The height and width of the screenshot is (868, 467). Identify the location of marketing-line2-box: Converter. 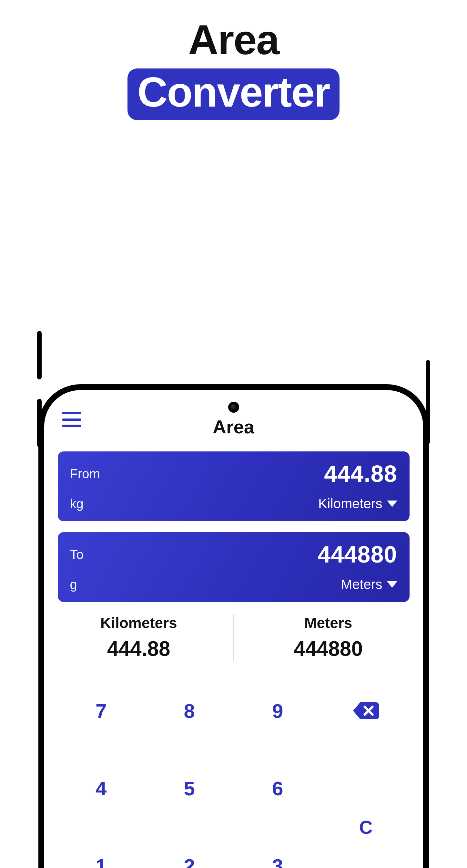
(233, 94).